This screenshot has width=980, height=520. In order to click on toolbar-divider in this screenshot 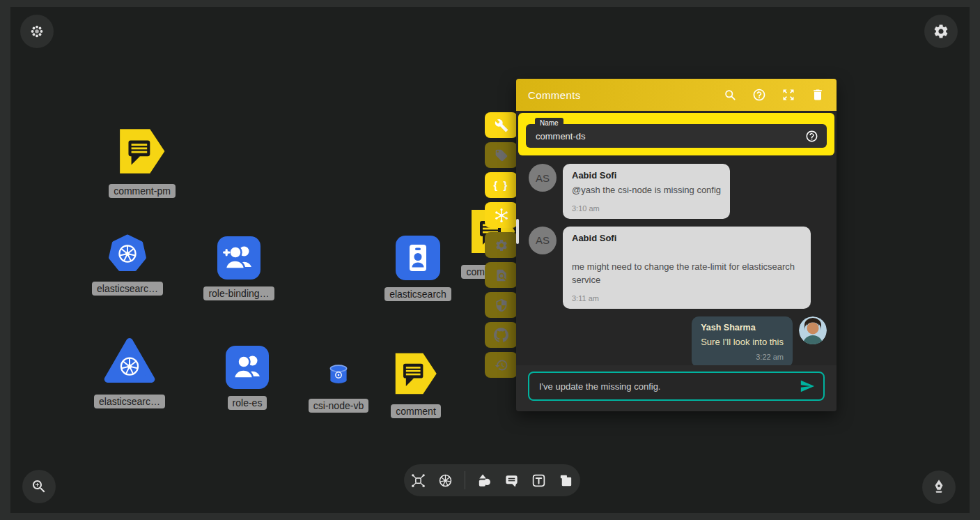, I will do `click(465, 480)`.